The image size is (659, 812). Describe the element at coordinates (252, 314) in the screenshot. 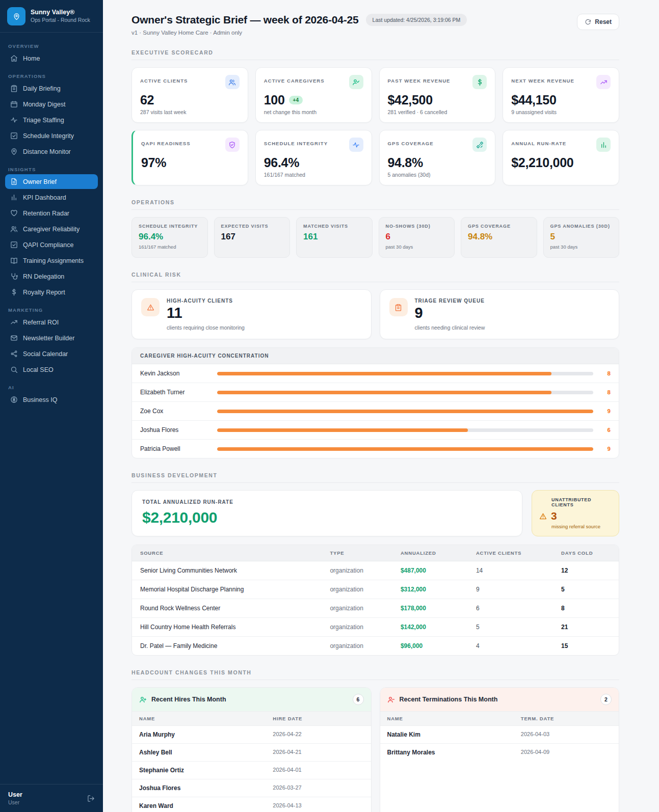

I see `risk-card-high-acuity-clients: High-Acuity Clients11clients requiring c…` at that location.